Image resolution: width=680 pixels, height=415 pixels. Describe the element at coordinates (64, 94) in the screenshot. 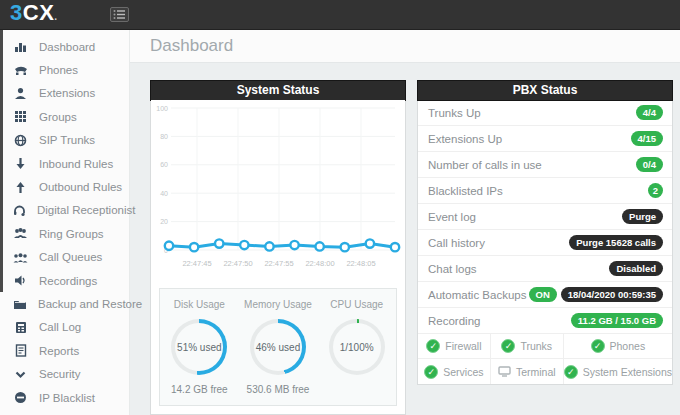

I see `sidebar-item-extensions: Extensions` at that location.